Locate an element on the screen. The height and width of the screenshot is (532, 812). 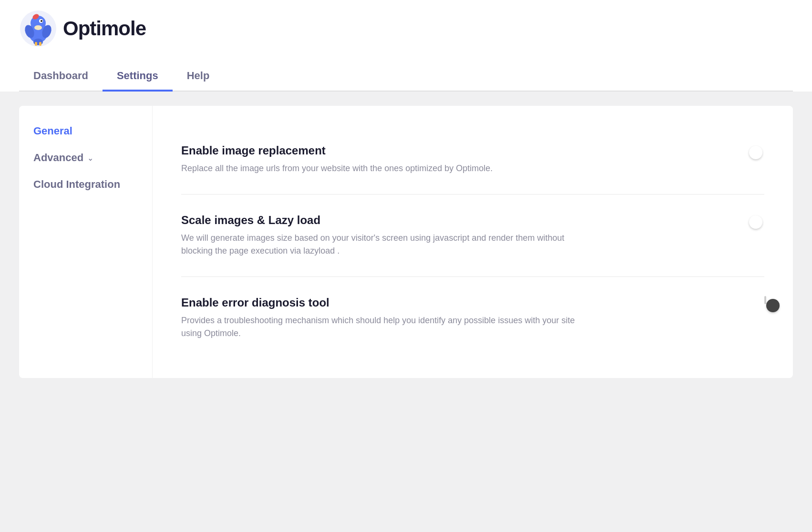
tab-help: Help is located at coordinates (198, 77).